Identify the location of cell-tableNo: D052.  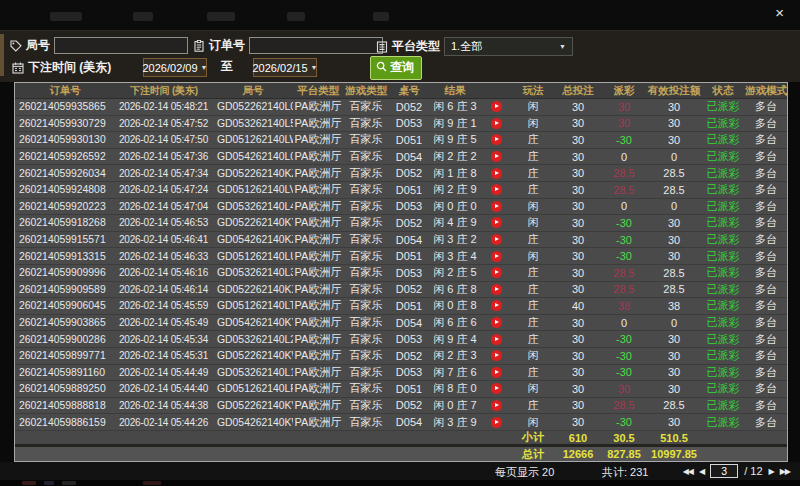
(409, 290).